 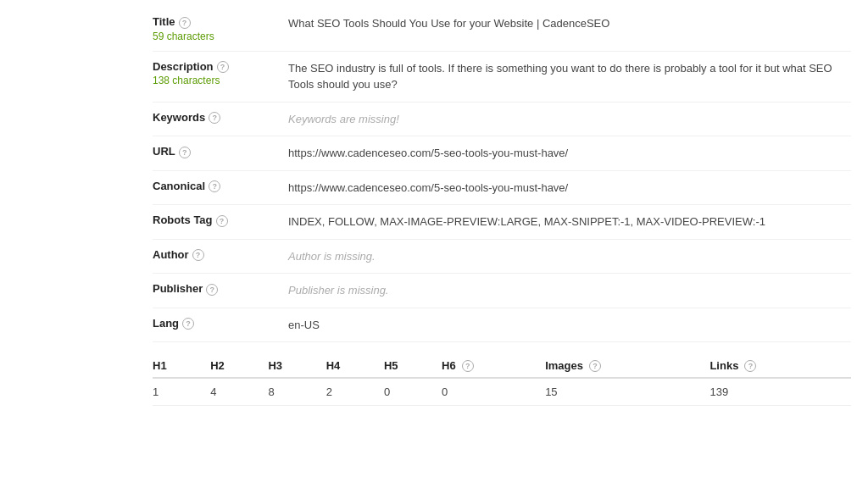 I want to click on th-h3: H3, so click(x=297, y=366).